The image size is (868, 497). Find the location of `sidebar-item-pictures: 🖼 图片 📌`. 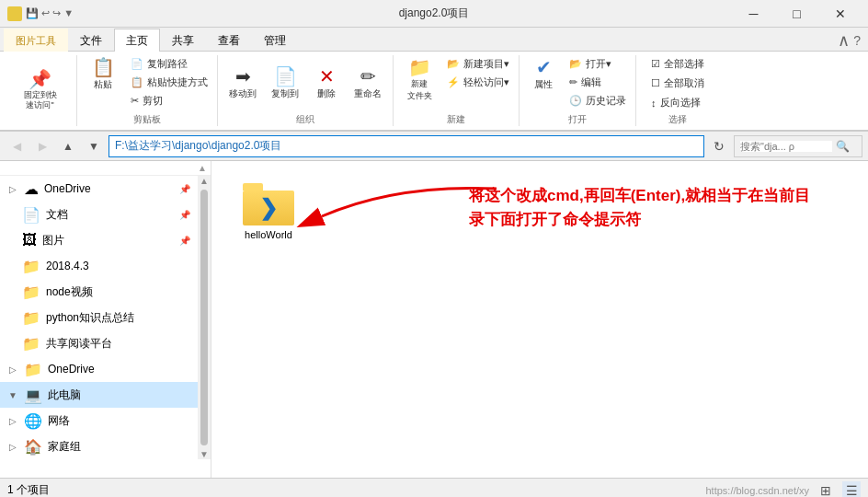

sidebar-item-pictures: 🖼 图片 📌 is located at coordinates (99, 240).